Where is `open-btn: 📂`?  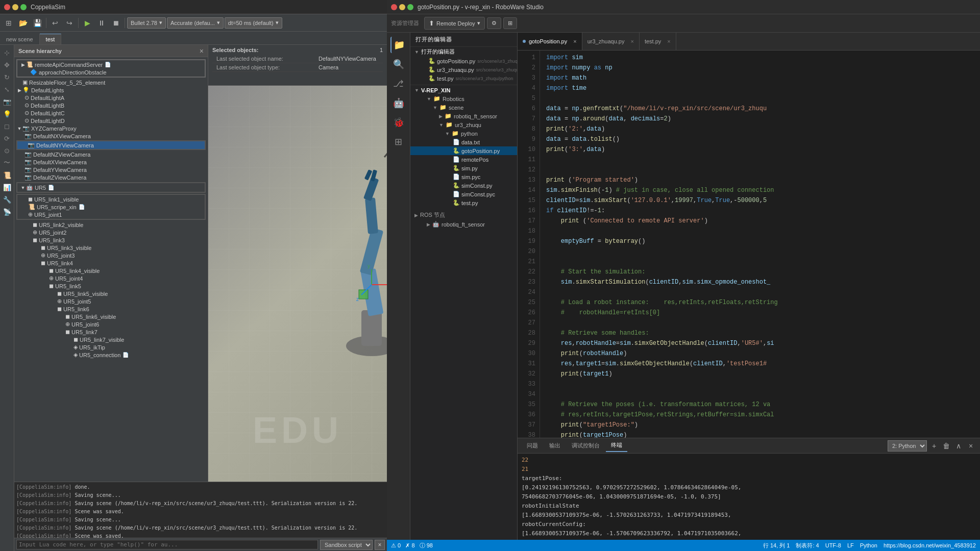 open-btn: 📂 is located at coordinates (23, 23).